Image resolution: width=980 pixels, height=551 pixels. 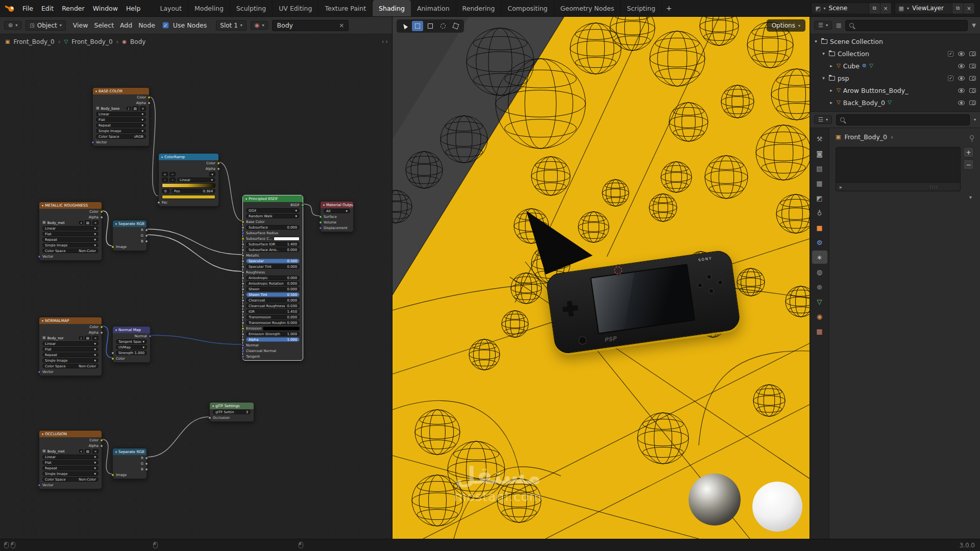 I want to click on use-nodes-checkbox: ✓, so click(x=165, y=26).